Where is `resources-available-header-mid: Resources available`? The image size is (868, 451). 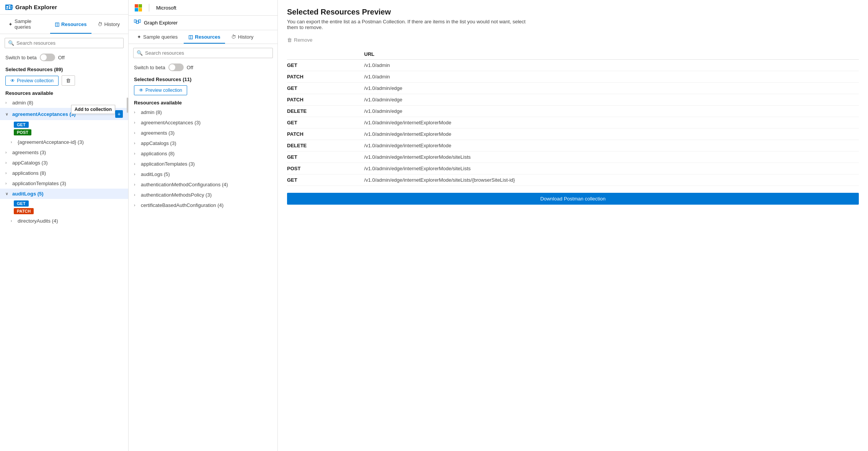 resources-available-header-mid: Resources available is located at coordinates (203, 103).